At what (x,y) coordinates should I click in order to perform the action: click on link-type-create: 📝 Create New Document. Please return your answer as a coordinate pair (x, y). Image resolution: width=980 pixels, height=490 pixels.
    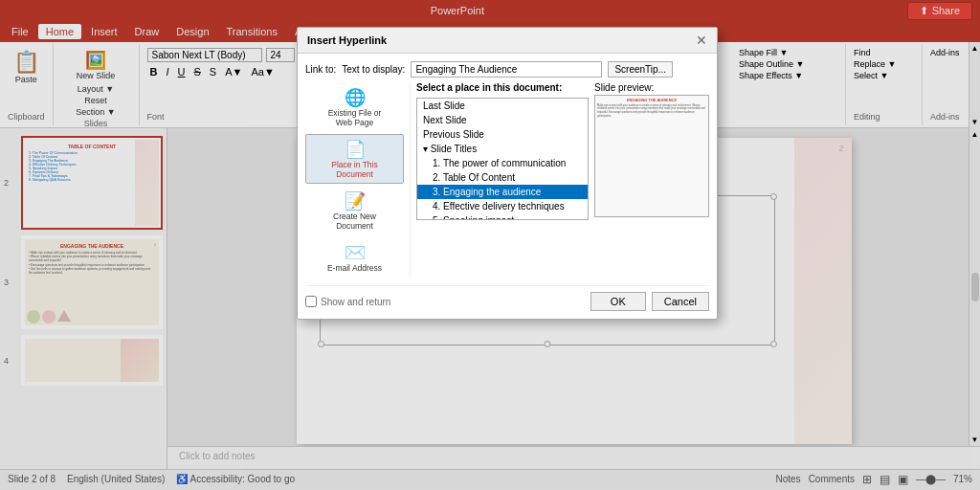
    Looking at the image, I should click on (354, 211).